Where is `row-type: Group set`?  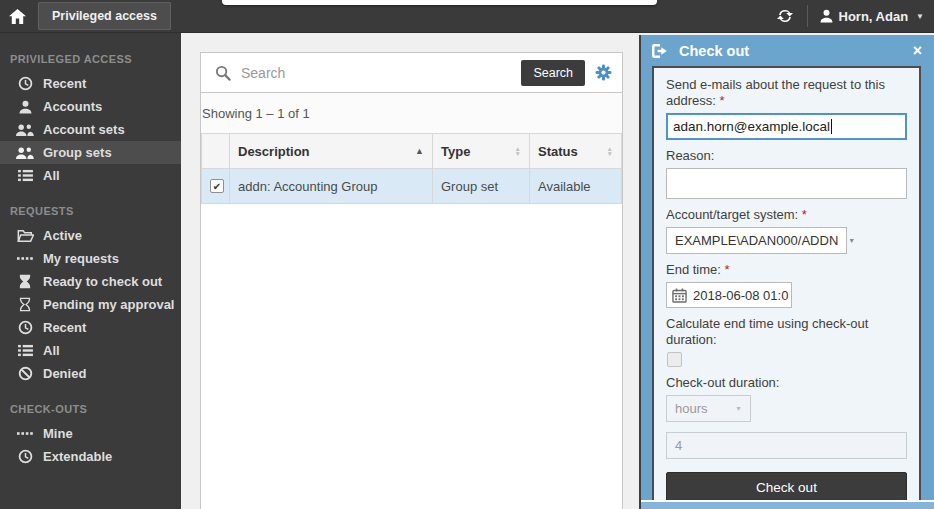 row-type: Group set is located at coordinates (482, 186).